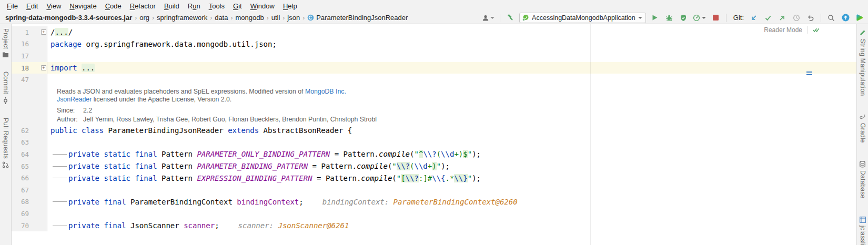  I want to click on menu-item-help: Help, so click(290, 6).